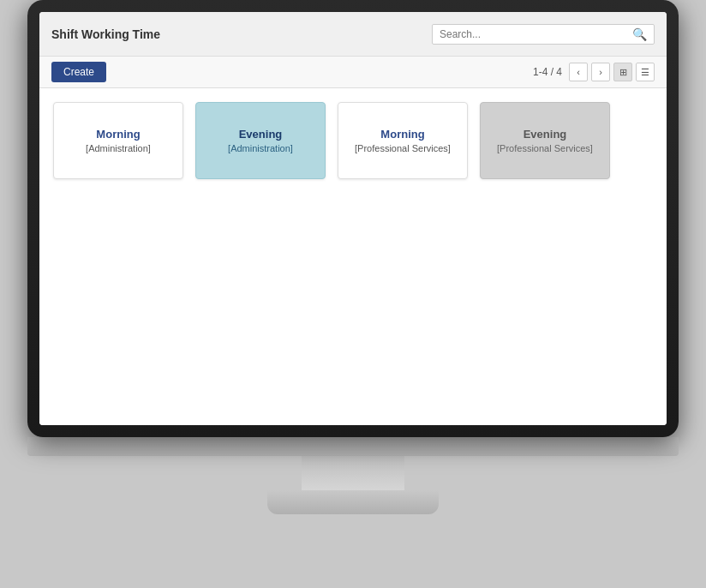  What do you see at coordinates (353, 141) in the screenshot?
I see `cards-container: Morning[Administration]Evening[Administr…` at bounding box center [353, 141].